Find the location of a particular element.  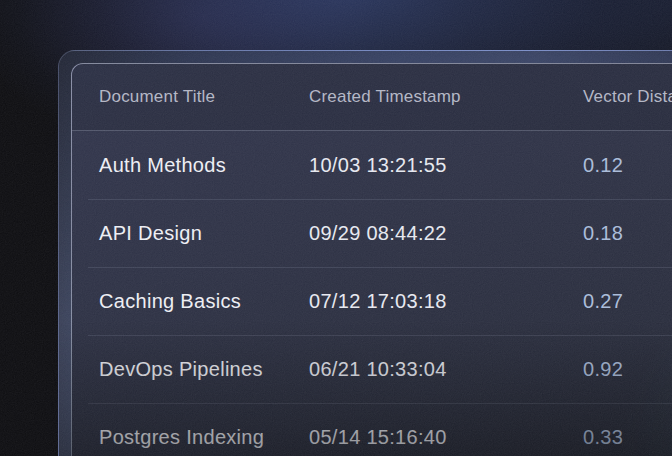

table-header-row: Document Title Created Timestamp Vector … is located at coordinates (372, 98).